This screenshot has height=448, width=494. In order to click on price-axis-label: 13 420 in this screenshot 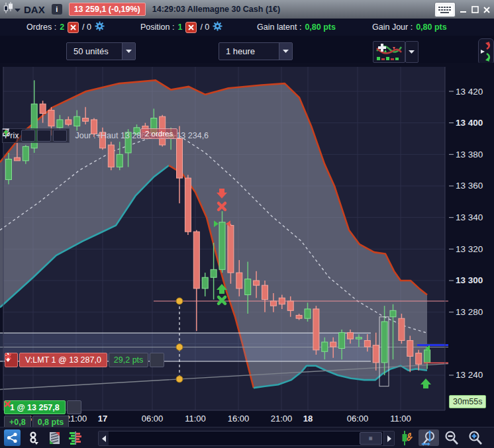, I will do `click(469, 91)`.